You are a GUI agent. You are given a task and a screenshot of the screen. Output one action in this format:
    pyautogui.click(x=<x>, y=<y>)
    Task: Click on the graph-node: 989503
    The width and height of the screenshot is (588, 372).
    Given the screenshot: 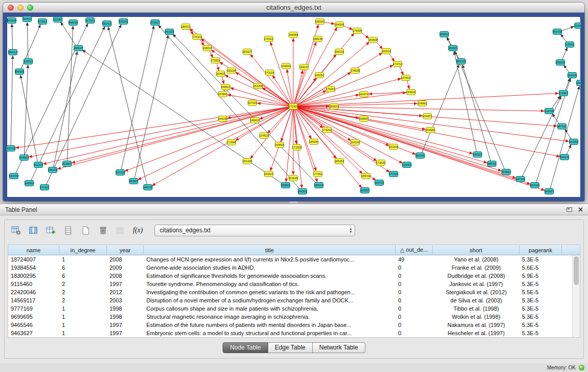 What is the action you would take?
    pyautogui.click(x=286, y=185)
    